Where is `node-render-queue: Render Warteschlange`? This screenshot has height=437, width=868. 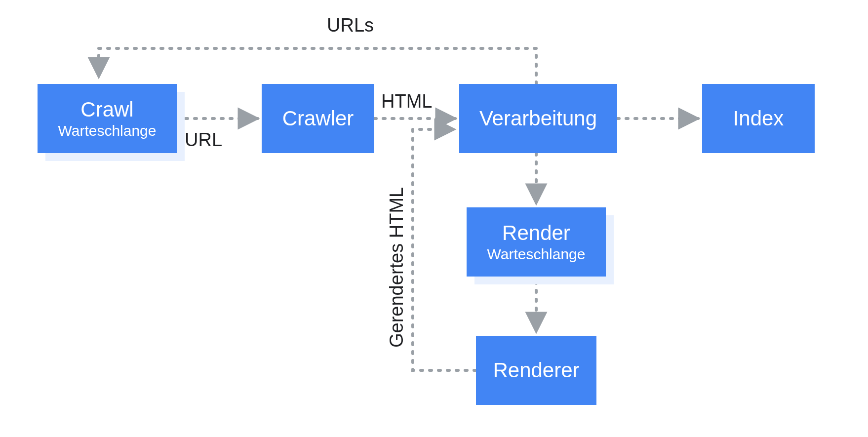 node-render-queue: Render Warteschlange is located at coordinates (536, 242).